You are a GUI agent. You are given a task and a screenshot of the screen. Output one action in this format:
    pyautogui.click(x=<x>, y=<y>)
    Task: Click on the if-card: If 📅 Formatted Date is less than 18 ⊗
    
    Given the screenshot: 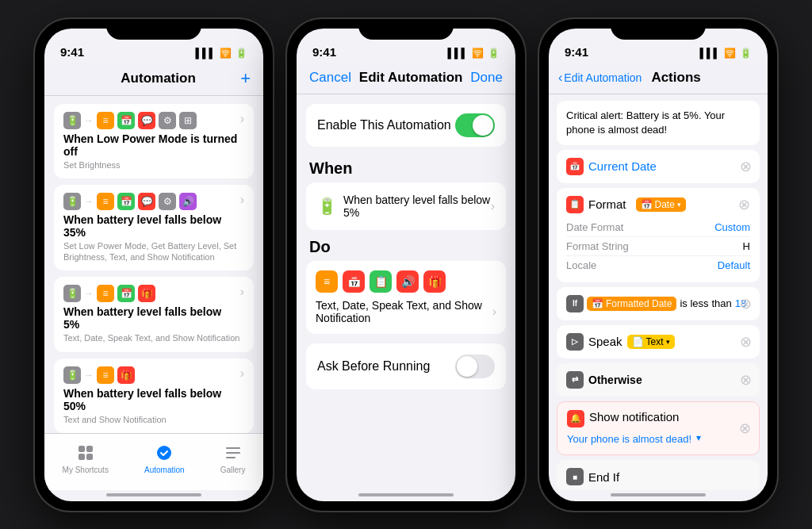 What is the action you would take?
    pyautogui.click(x=658, y=304)
    